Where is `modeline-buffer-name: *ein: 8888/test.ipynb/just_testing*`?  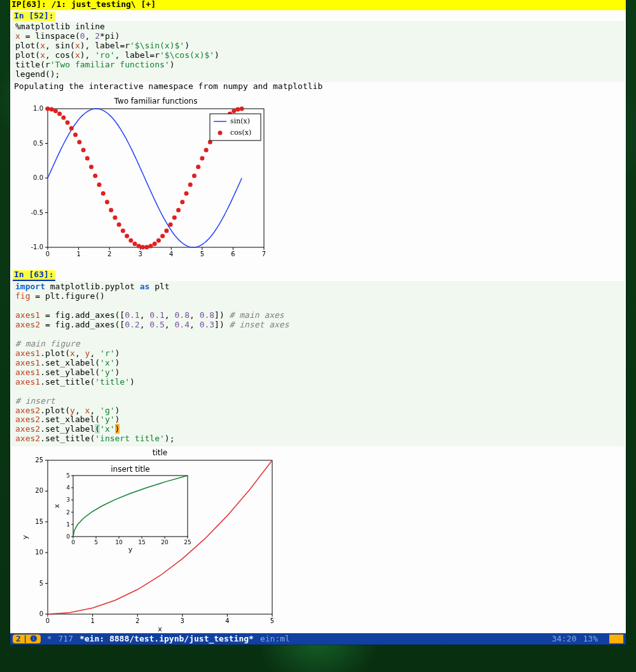
modeline-buffer-name: *ein: 8888/test.ipynb/just_testing* is located at coordinates (167, 640).